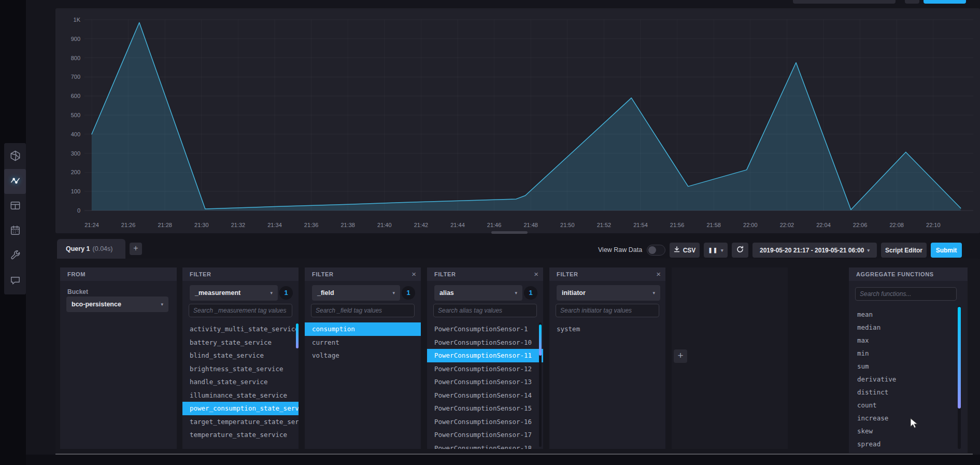 The height and width of the screenshot is (465, 980). What do you see at coordinates (363, 329) in the screenshot?
I see `list-item: consumption` at bounding box center [363, 329].